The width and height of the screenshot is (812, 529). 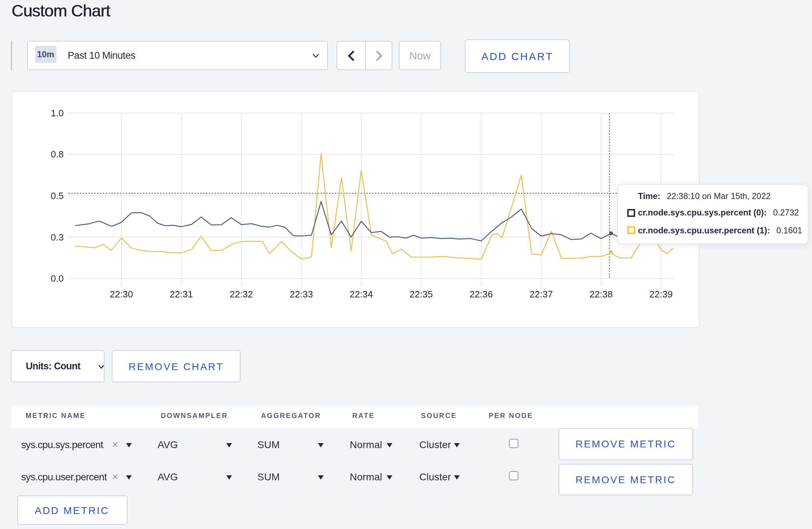 What do you see at coordinates (181, 294) in the screenshot?
I see `svg-text: 22:31` at bounding box center [181, 294].